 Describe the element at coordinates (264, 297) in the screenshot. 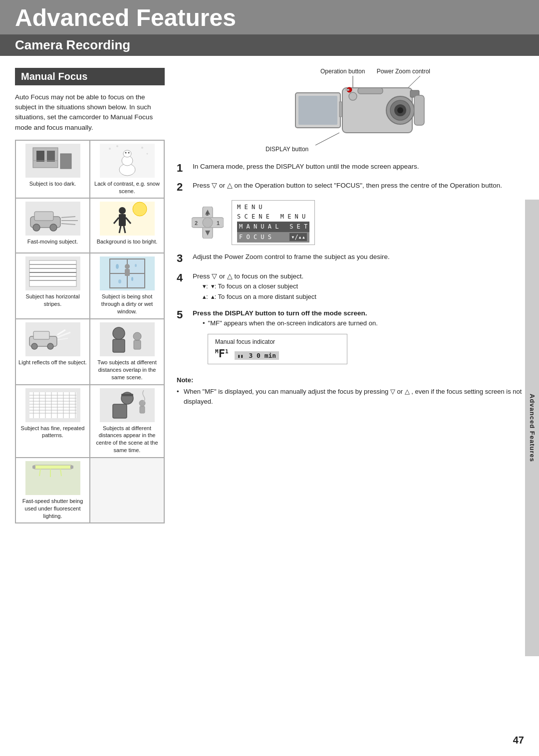

I see `sub-distant-text: ▴: To focus on a more distant subject` at that location.